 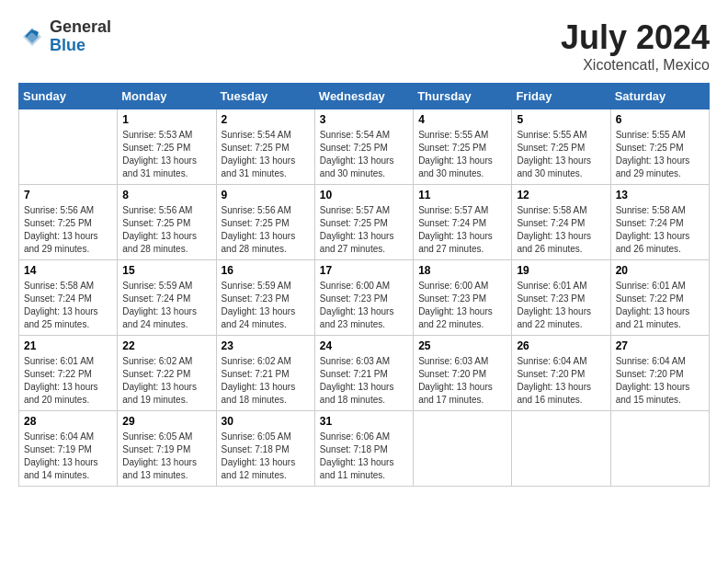 I want to click on day-cell: 9 Sunrise: 5:56 AM Sunset: 7:25 PM Dayli…, so click(x=265, y=223).